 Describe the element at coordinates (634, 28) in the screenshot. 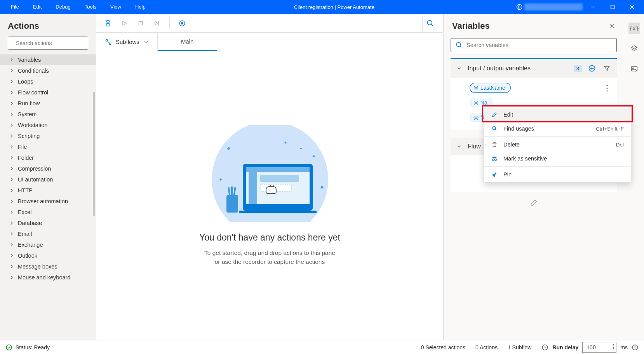

I see `rail-variables-button: {x}` at that location.